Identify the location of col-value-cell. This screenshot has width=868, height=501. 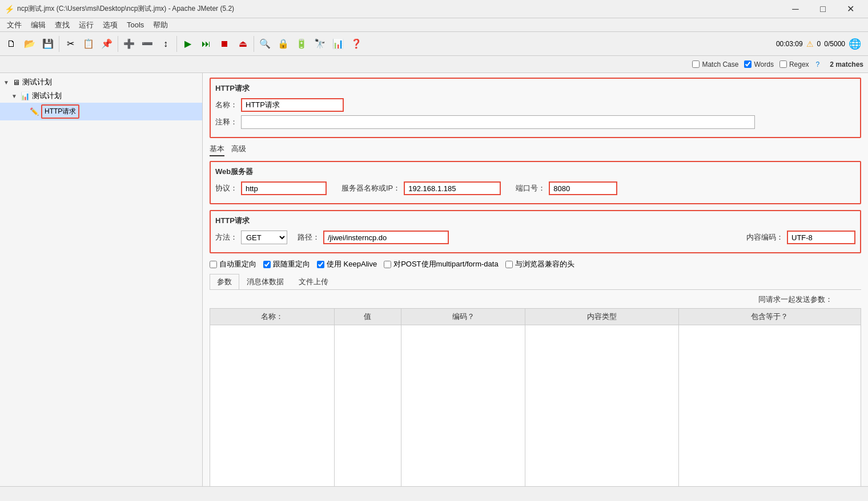
(368, 406).